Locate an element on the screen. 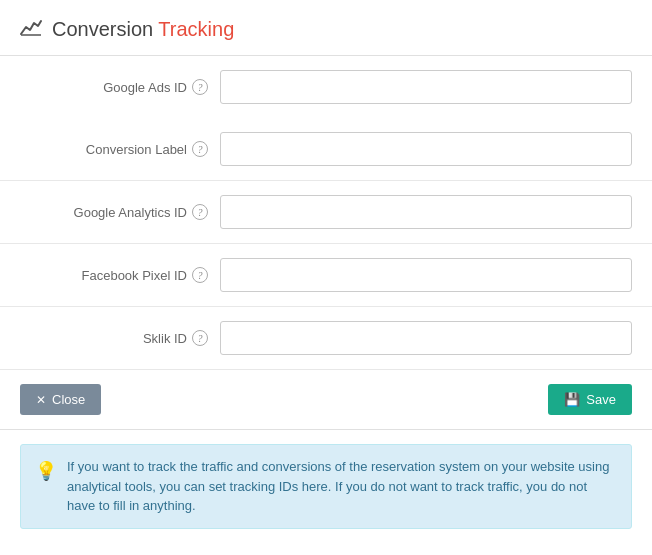  conversion-label-help-icon: ? is located at coordinates (200, 149).